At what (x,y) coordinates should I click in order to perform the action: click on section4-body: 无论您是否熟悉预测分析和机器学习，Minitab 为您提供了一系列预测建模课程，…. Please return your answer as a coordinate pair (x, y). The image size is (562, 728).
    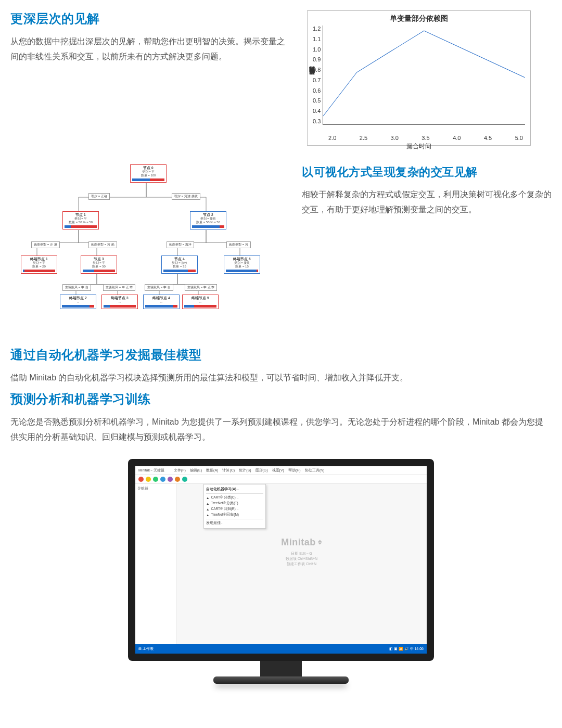
    Looking at the image, I should click on (281, 430).